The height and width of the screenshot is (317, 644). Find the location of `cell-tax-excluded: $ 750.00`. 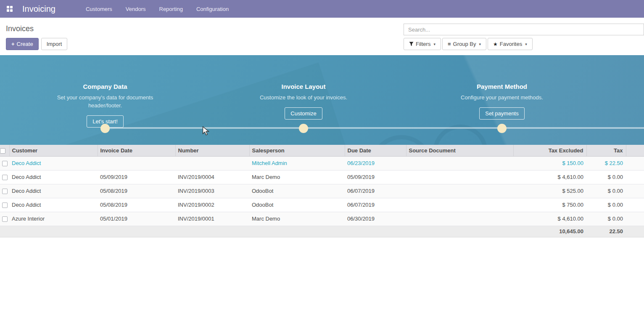

cell-tax-excluded: $ 750.00 is located at coordinates (550, 205).